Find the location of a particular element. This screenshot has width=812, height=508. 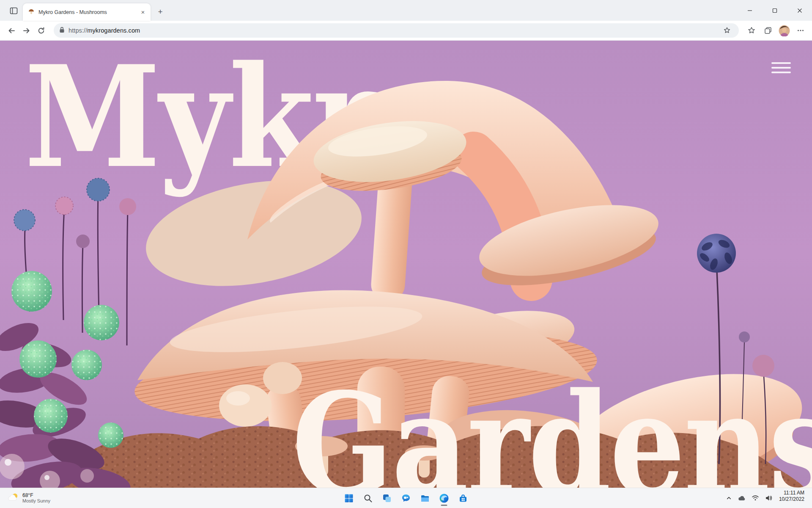

edge-running-indicator is located at coordinates (444, 505).